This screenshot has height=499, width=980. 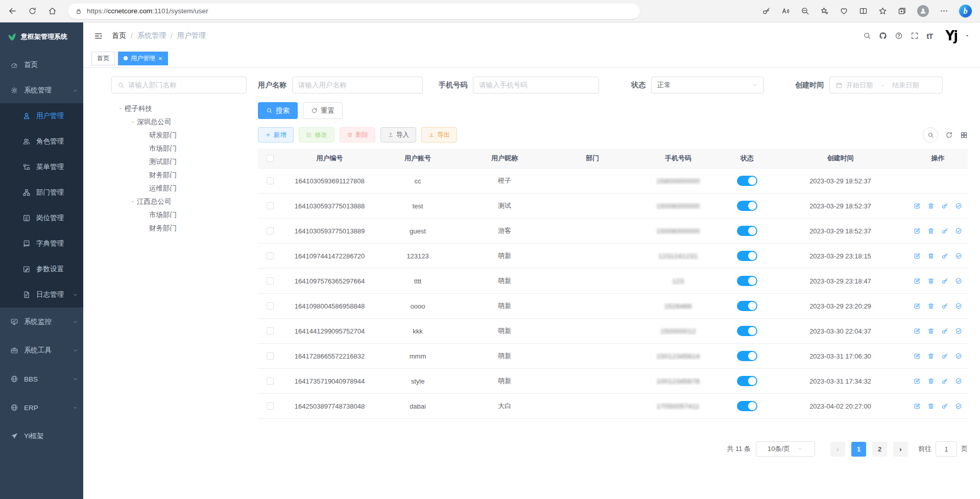 I want to click on password-key-icon, so click(x=766, y=11).